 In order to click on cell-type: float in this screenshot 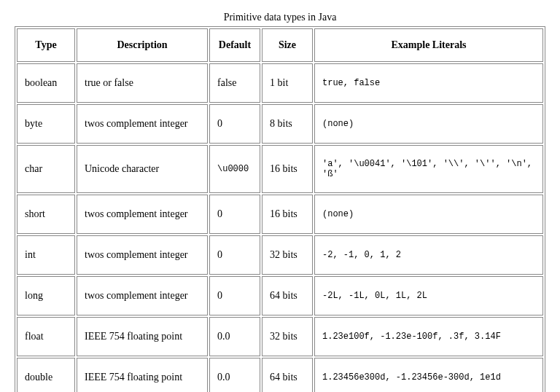, I will do `click(46, 337)`.